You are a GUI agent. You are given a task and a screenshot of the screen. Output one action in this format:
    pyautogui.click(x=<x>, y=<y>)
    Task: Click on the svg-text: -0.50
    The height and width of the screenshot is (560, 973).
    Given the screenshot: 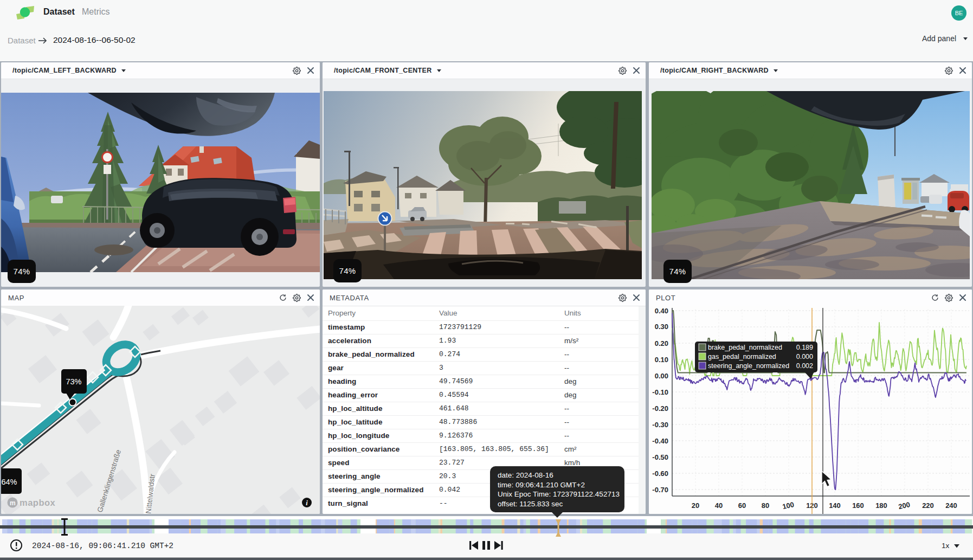 What is the action you would take?
    pyautogui.click(x=660, y=458)
    